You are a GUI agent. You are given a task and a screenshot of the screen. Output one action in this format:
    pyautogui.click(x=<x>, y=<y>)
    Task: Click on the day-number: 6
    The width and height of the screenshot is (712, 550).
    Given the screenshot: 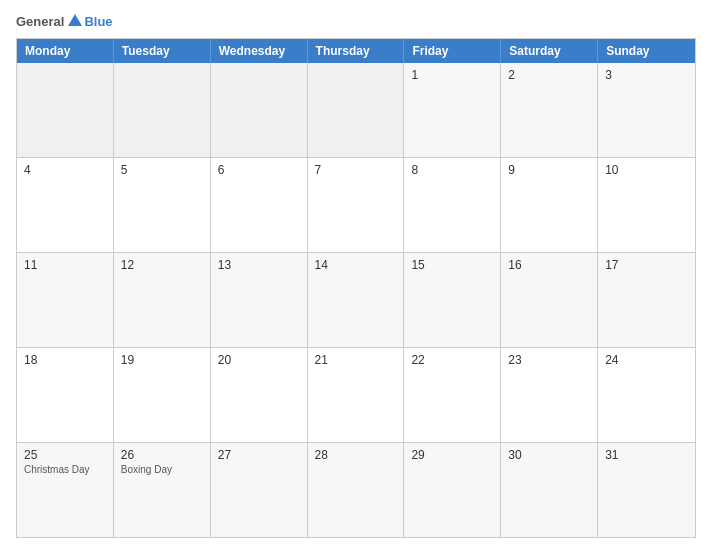 What is the action you would take?
    pyautogui.click(x=259, y=170)
    